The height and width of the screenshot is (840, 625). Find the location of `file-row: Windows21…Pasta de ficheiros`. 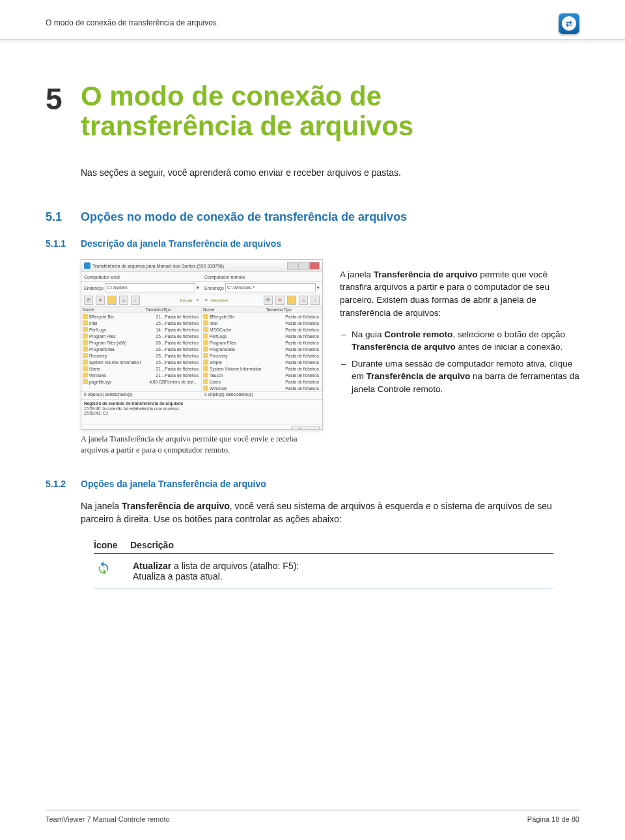

file-row: Windows21…Pasta de ficheiros is located at coordinates (141, 375).